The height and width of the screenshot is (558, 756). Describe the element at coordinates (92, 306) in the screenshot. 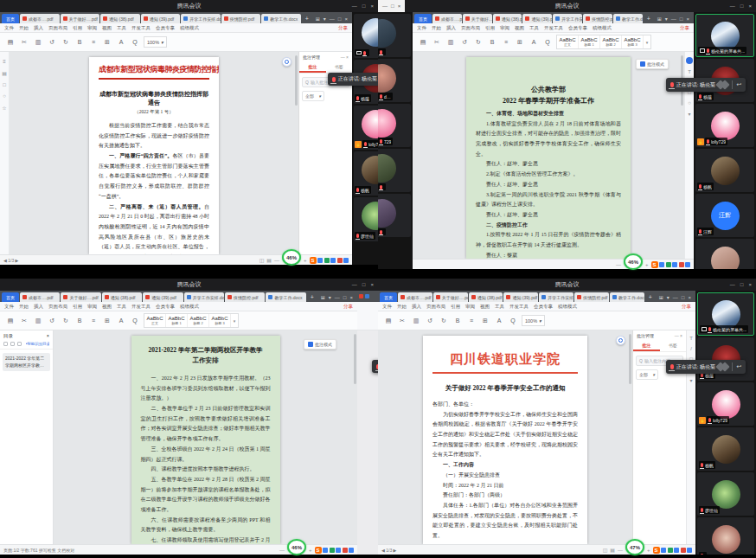

I see `menu-item: 审阅` at that location.